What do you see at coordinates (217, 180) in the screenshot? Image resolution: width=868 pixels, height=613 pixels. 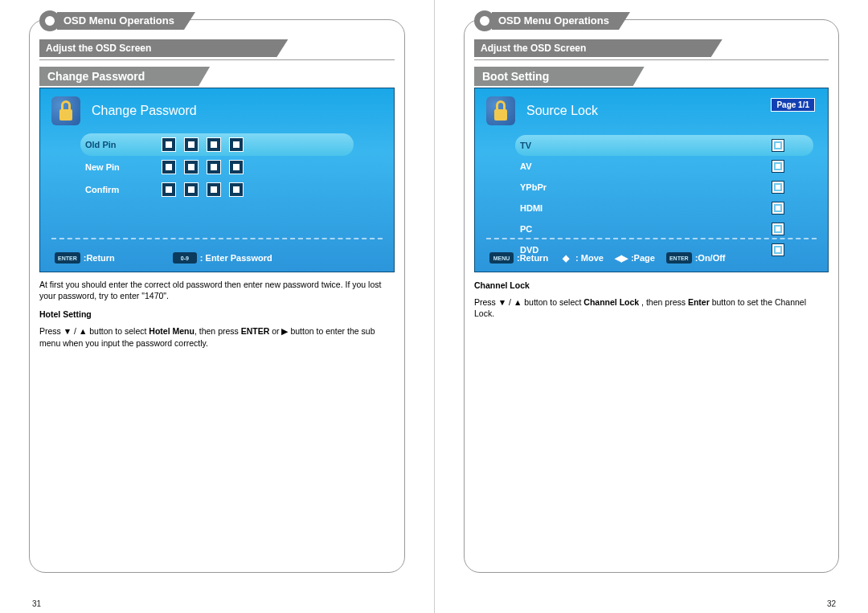 I see `osd-screenshot-change-password: Change Password Old Pin New Pin` at bounding box center [217, 180].